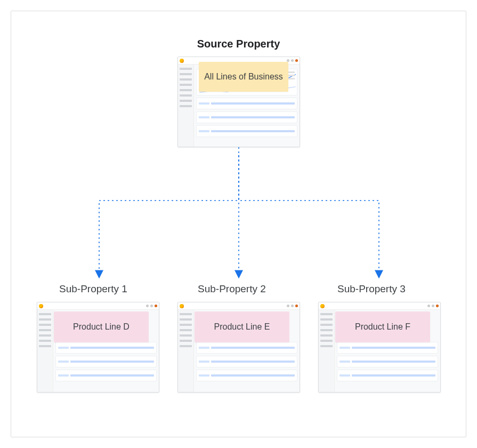 The height and width of the screenshot is (448, 477). I want to click on source-title: Source Property, so click(239, 44).